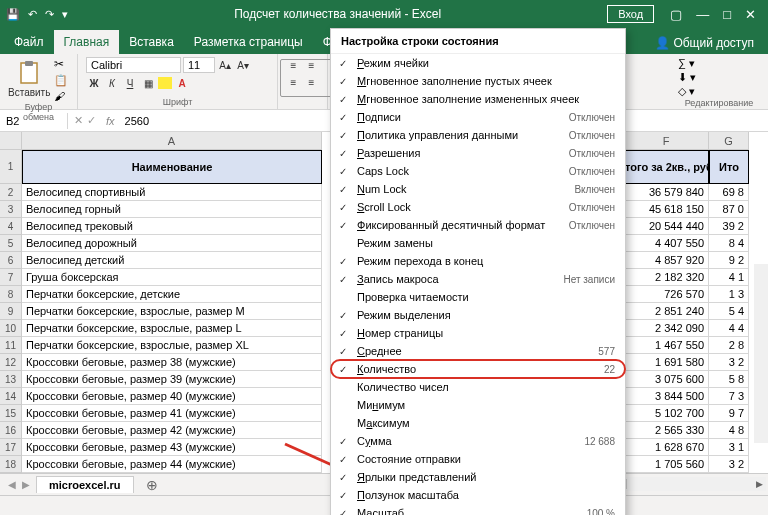 The height and width of the screenshot is (515, 768). Describe the element at coordinates (478, 279) in the screenshot. I see `context-menu-item: ✓Запись макросаНет записи` at that location.